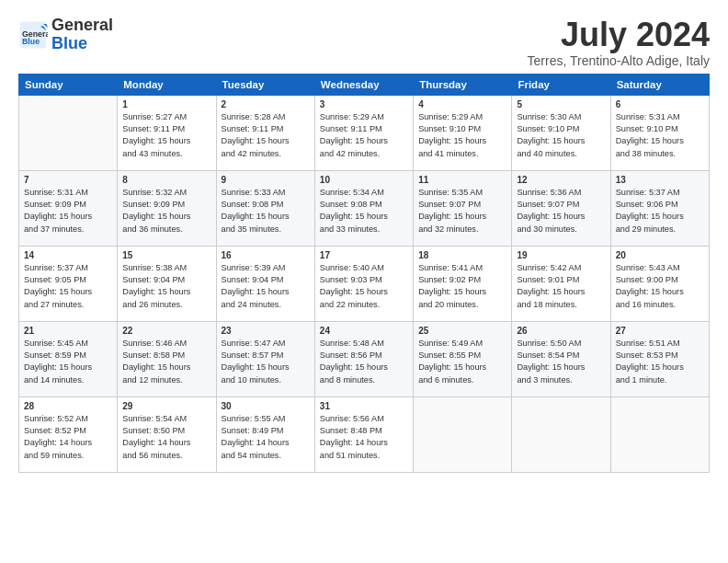 This screenshot has width=728, height=563. Describe the element at coordinates (660, 362) in the screenshot. I see `day-info: Sunrise: 5:51 AM Sunset: 8:53 PM Dayligh…` at that location.